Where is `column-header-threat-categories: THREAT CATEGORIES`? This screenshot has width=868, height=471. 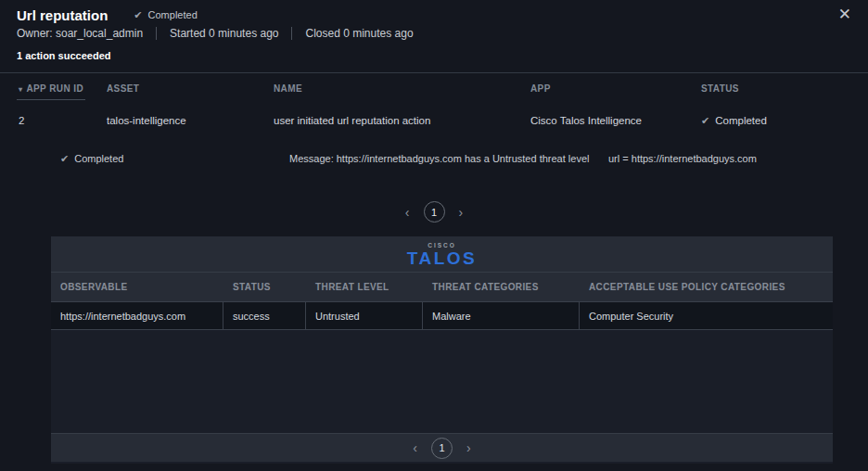
column-header-threat-categories: THREAT CATEGORIES is located at coordinates (501, 287).